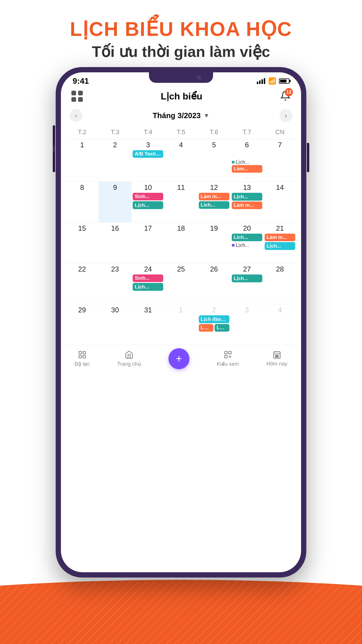 The width and height of the screenshot is (362, 644). I want to click on weekday-thu: T.5, so click(181, 132).